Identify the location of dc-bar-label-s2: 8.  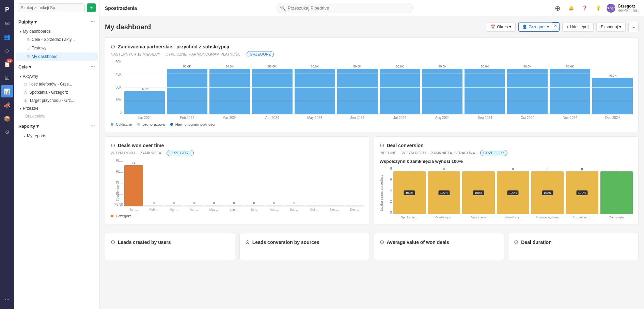
(444, 169).